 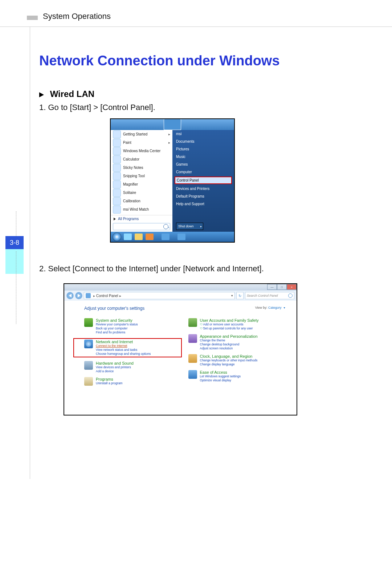 I want to click on chevron-right-icon: ▸, so click(x=121, y=296).